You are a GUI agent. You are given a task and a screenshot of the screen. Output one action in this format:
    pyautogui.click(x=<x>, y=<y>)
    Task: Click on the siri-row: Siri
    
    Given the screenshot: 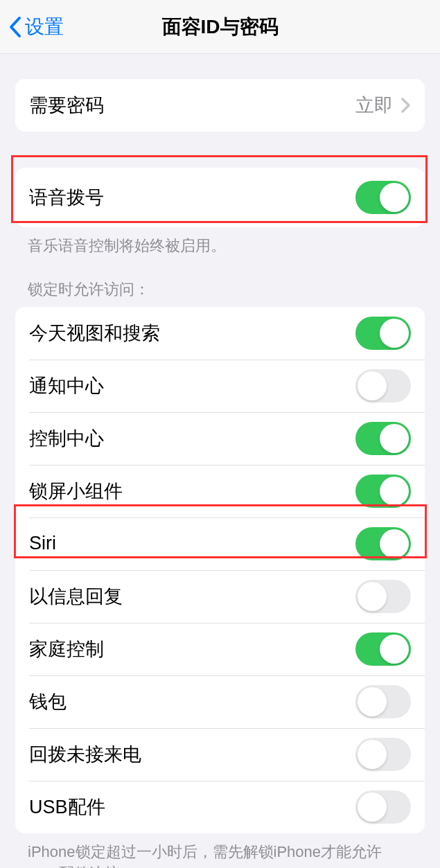 What is the action you would take?
    pyautogui.click(x=220, y=544)
    